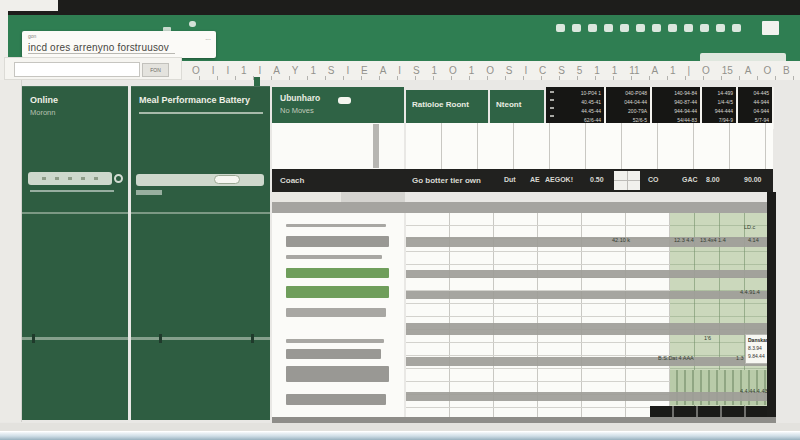  Describe the element at coordinates (580, 70) in the screenshot. I see `column-header-letter: 5` at that location.